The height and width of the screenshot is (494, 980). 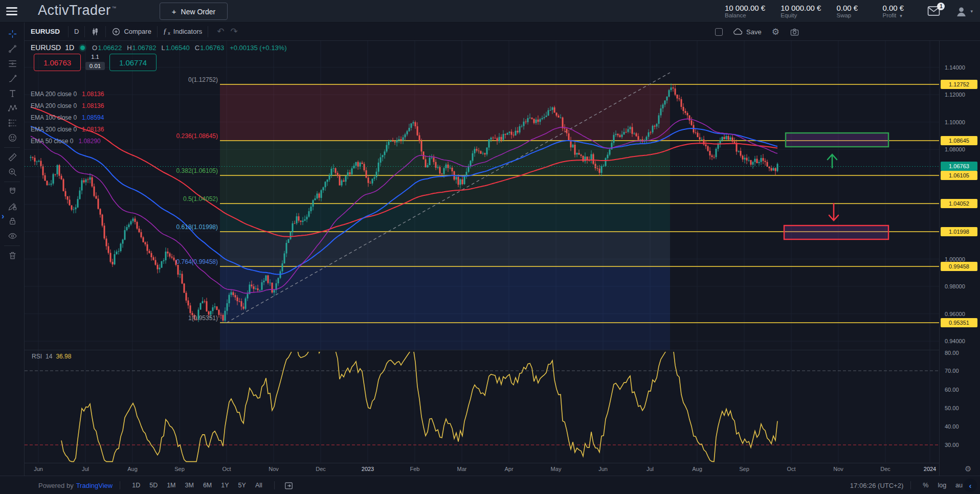 I want to click on time-tick-label: Jun, so click(x=38, y=469).